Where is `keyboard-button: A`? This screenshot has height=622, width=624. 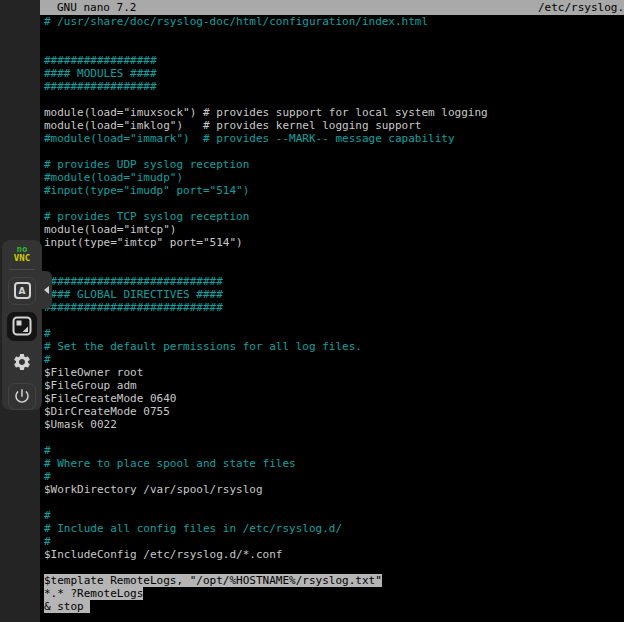 keyboard-button: A is located at coordinates (22, 291).